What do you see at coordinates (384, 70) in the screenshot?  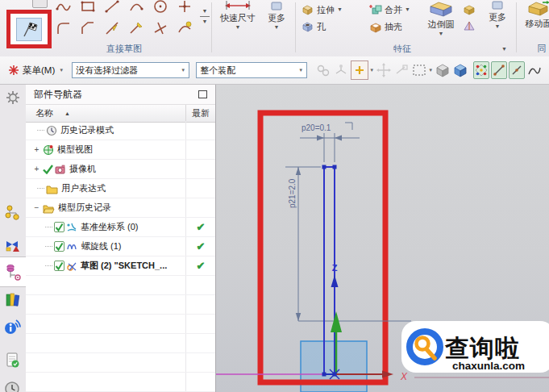 I see `move-component-button` at bounding box center [384, 70].